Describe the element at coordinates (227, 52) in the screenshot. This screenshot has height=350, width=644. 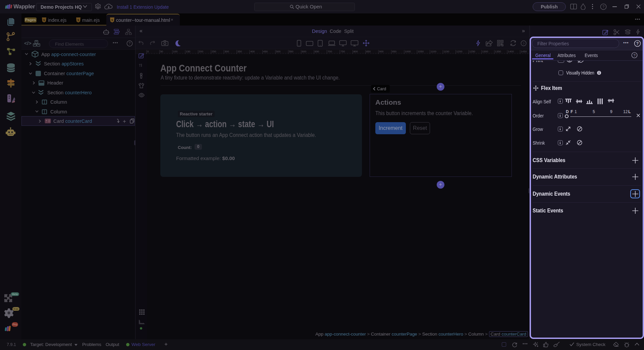
I see `svg-text: 300` at that location.